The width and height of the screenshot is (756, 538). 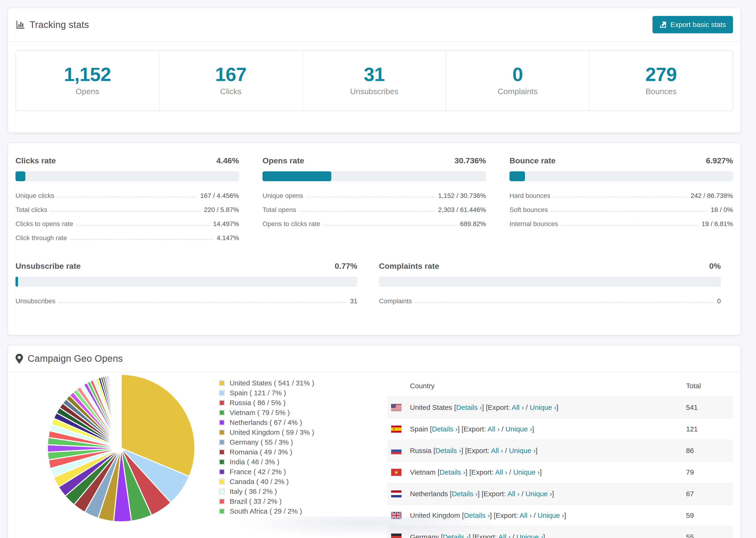 I want to click on column-header-total: Total, so click(x=710, y=386).